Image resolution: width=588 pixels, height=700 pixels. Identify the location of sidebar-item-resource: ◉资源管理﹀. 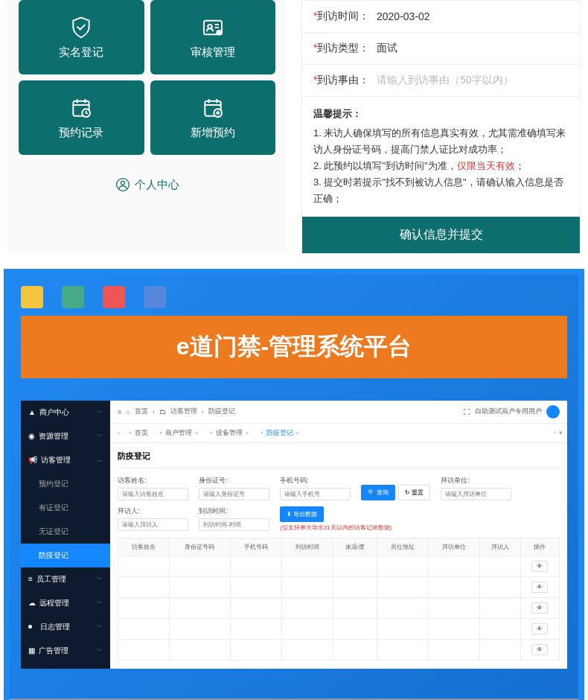
(65, 436).